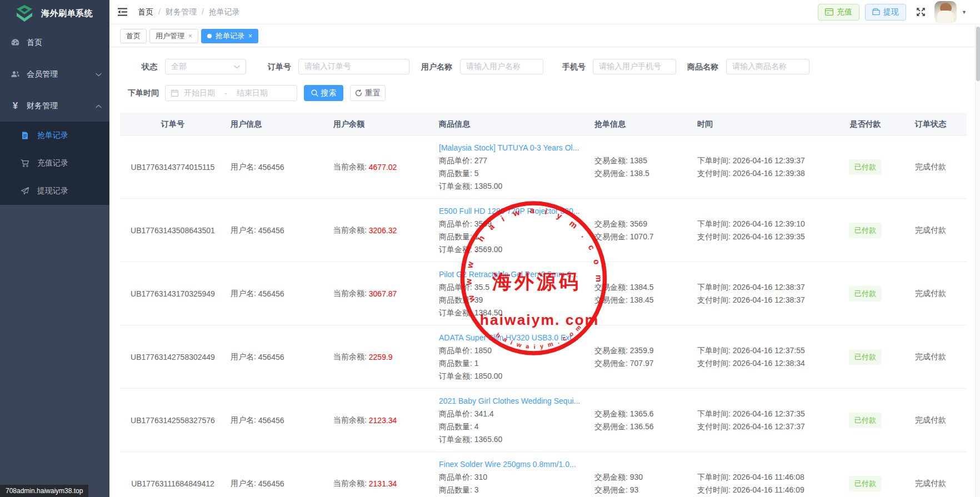 This screenshot has width=980, height=497. What do you see at coordinates (543, 357) in the screenshot?
I see `table-row: UB17763142758302449 用户名: 456456 当前余额: 22…` at bounding box center [543, 357].